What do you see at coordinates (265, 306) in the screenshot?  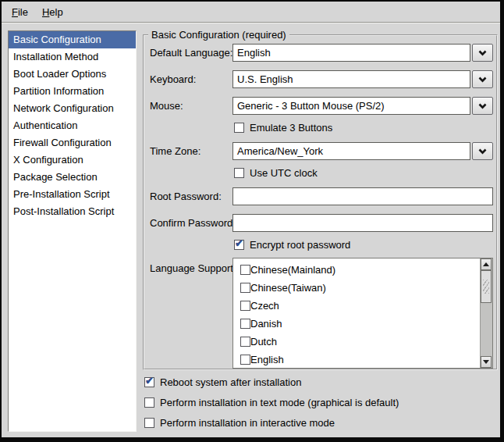 I see `language-option-label: Czech` at bounding box center [265, 306].